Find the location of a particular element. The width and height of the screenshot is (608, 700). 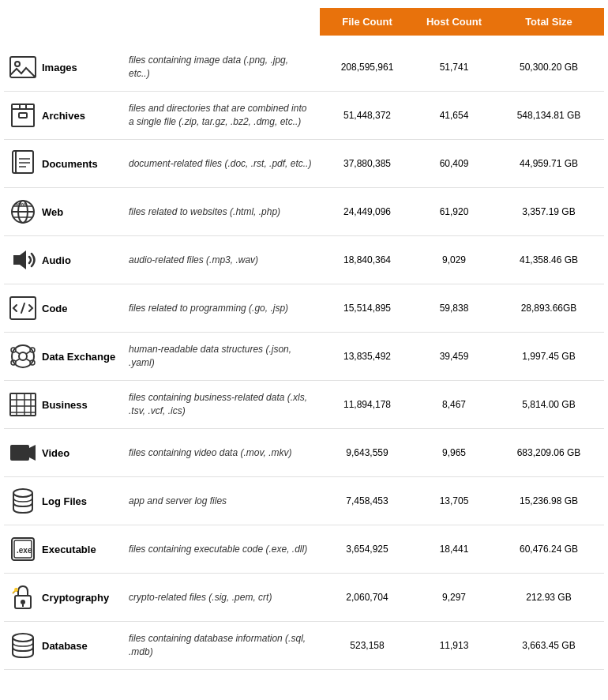

data-exchange-icon is located at coordinates (23, 356).